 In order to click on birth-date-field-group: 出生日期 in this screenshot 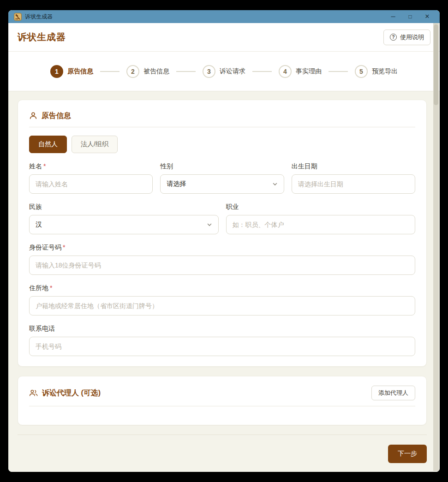, I will do `click(353, 178)`.